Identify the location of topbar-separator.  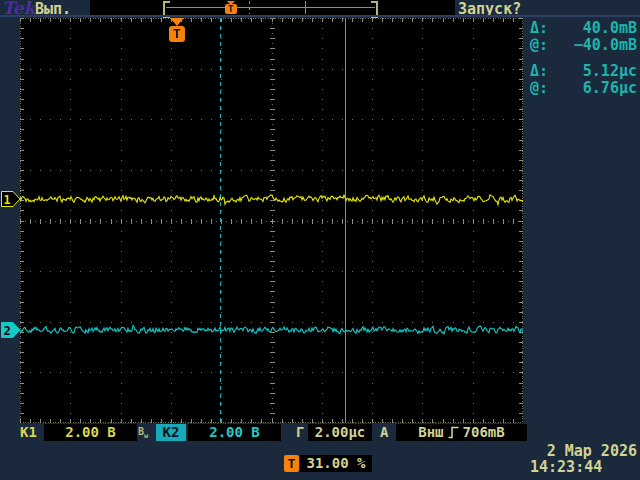
(320, 16).